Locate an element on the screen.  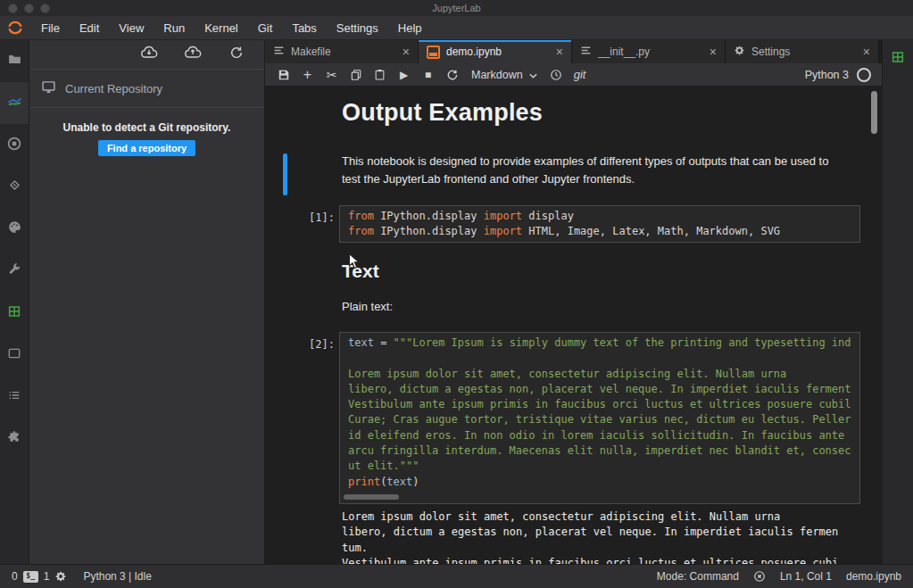
traffic-lights is located at coordinates (29, 9).